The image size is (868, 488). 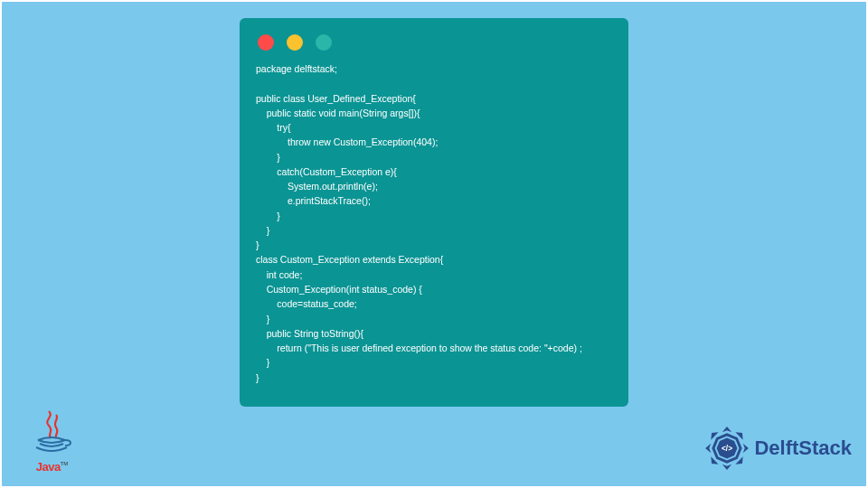 What do you see at coordinates (803, 448) in the screenshot?
I see `delftstack-label: DelftStack` at bounding box center [803, 448].